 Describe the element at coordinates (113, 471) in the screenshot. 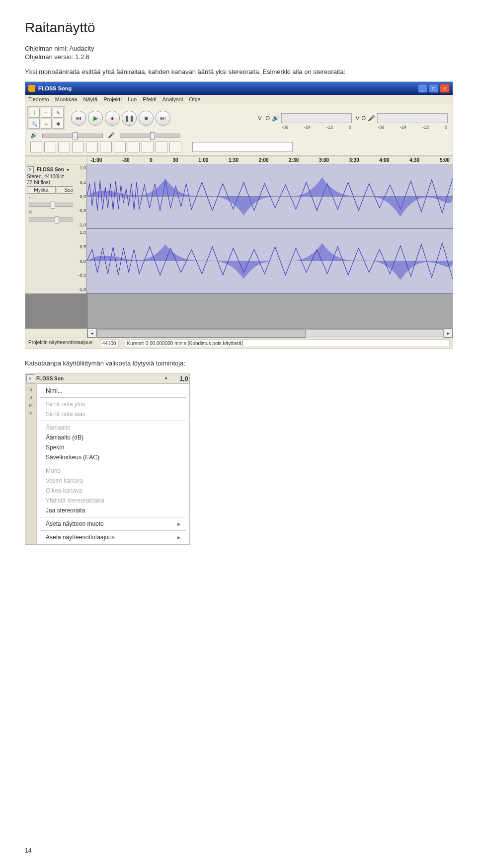

I see `menu-item: Mono` at that location.